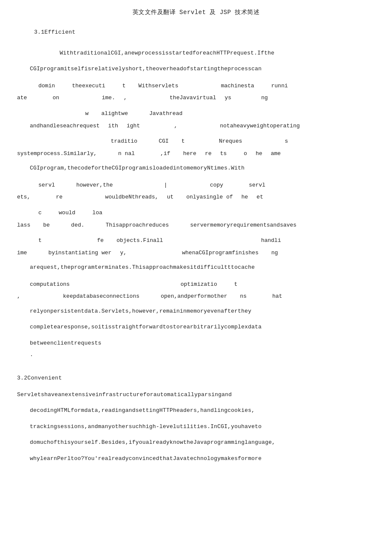 The image size is (392, 555). What do you see at coordinates (202, 411) in the screenshot?
I see `s2-para-2: decodingHTMLformdata,readingandsettingHT…` at bounding box center [202, 411].